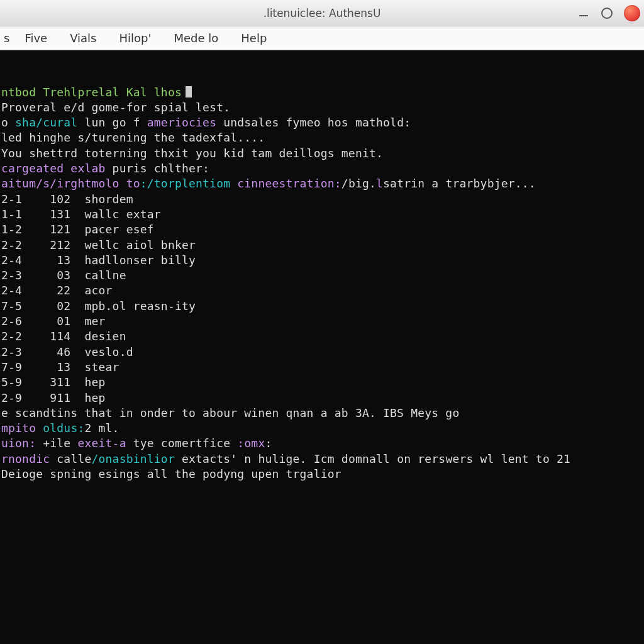 Image resolution: width=644 pixels, height=644 pixels. I want to click on terminal-line: led hinghe s/turening the tadexfal...., so click(321, 138).